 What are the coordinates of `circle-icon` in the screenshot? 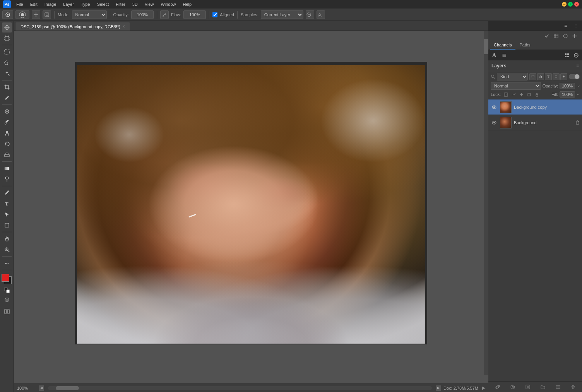 It's located at (576, 55).